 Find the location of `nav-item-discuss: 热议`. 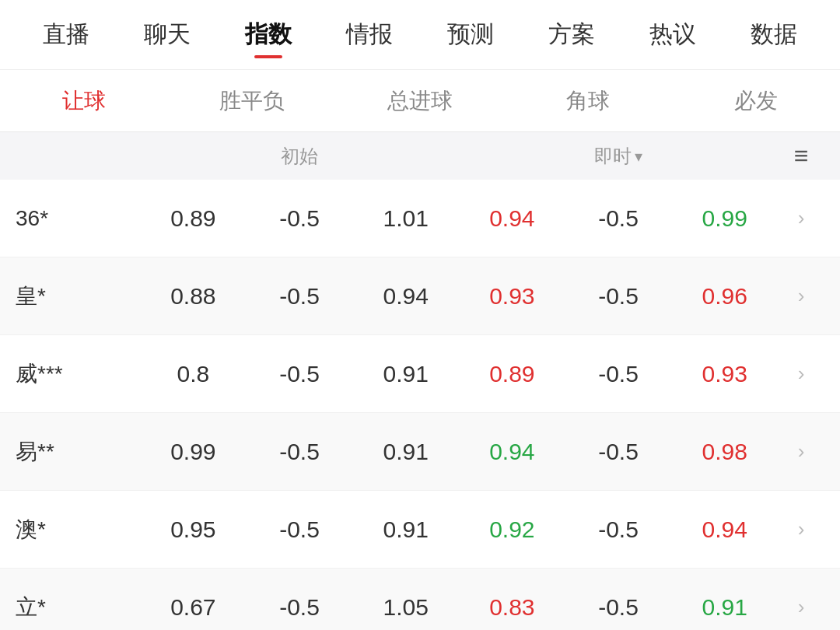

nav-item-discuss: 热议 is located at coordinates (673, 34).